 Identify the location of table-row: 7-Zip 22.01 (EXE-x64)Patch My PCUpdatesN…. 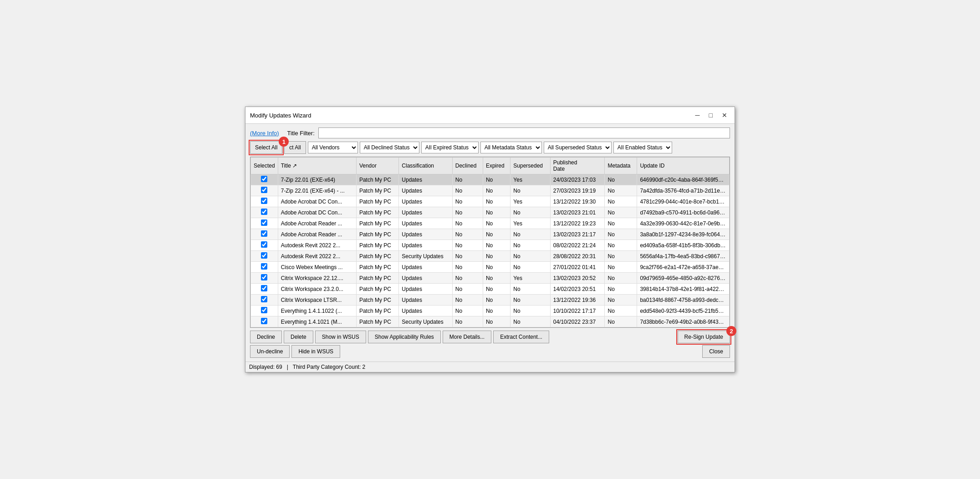
(490, 180).